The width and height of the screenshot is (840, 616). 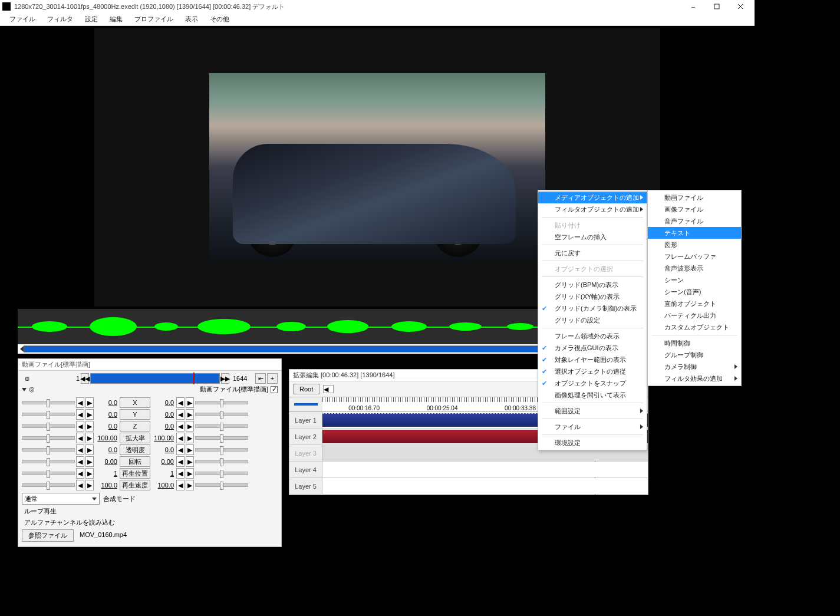 What do you see at coordinates (261, 378) in the screenshot?
I see `expand-left-button: ⇤` at bounding box center [261, 378].